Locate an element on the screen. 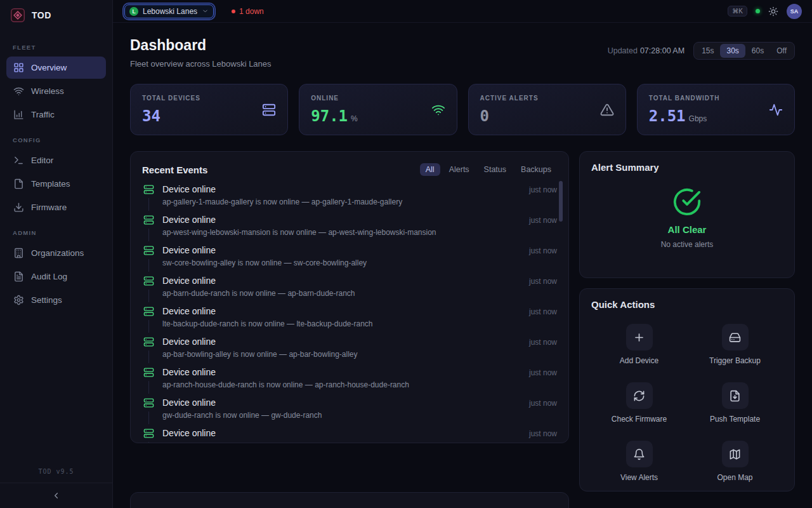 The width and height of the screenshot is (812, 508). event-body: Device online lte-backup-dude-ranch is n… is located at coordinates (342, 319).